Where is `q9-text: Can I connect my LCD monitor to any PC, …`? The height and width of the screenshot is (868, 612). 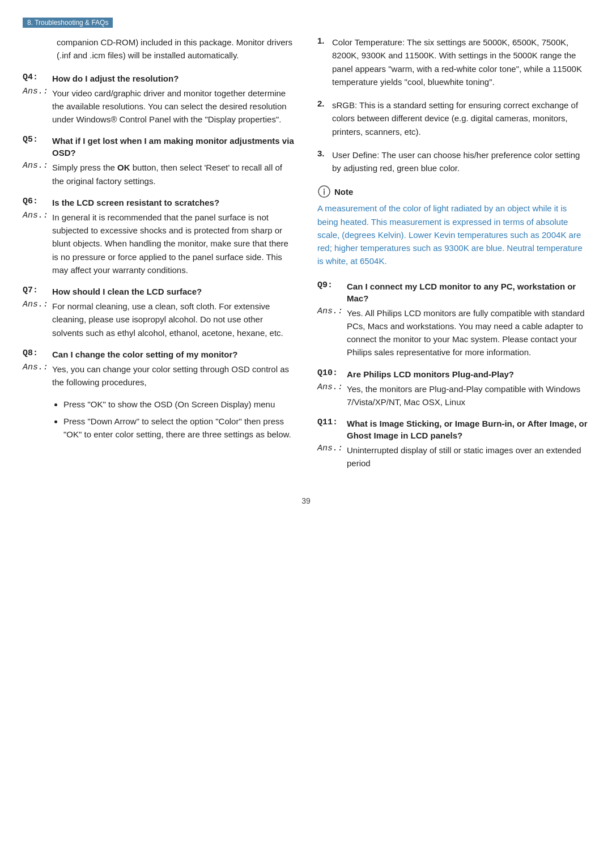
q9-text: Can I connect my LCD monitor to any PC, … is located at coordinates (468, 292).